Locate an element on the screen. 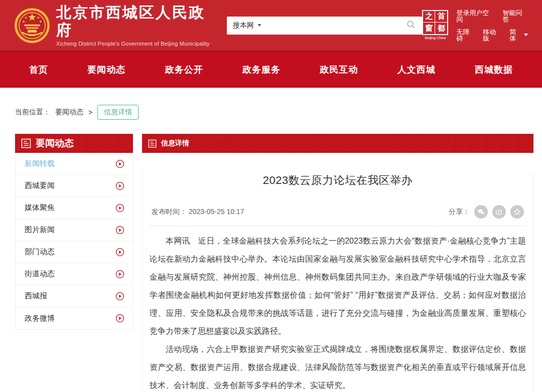 The width and height of the screenshot is (542, 392). sidebar-item-street-updates: 街道动态 is located at coordinates (74, 274).